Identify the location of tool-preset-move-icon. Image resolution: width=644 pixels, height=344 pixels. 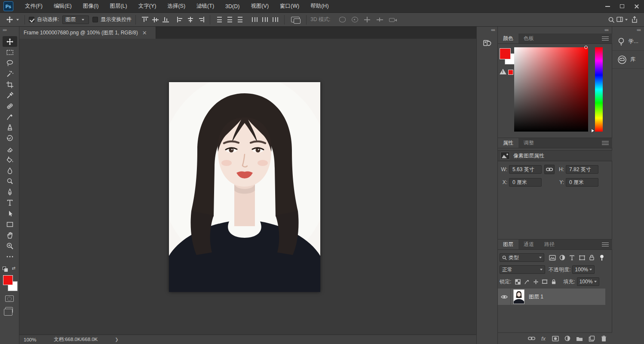
(9, 20).